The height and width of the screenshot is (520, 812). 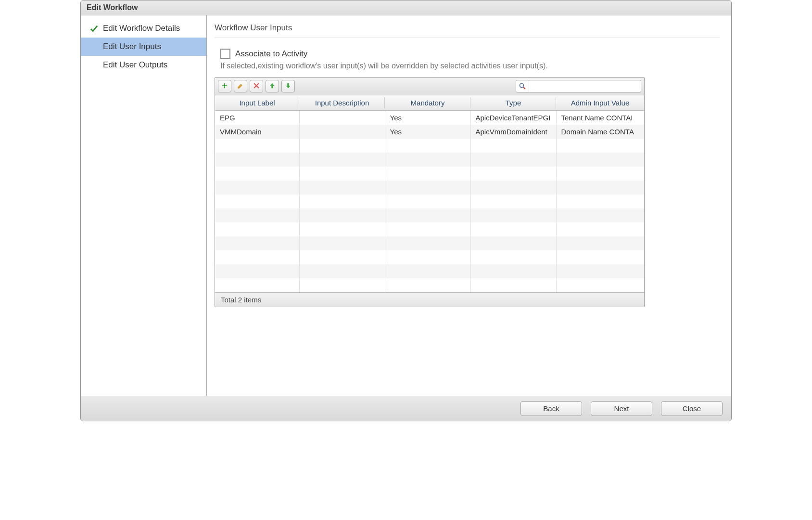 I want to click on cell-type: ApicVmmDomainIdent, so click(x=513, y=132).